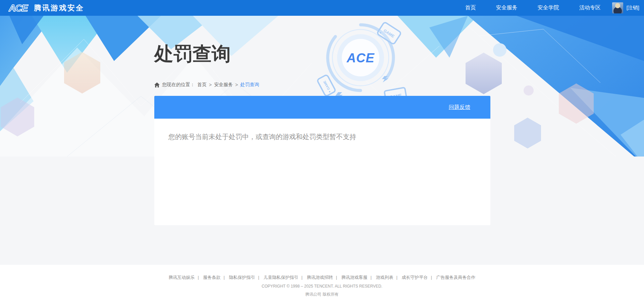 Image resolution: width=644 pixels, height=308 pixels. Describe the element at coordinates (59, 8) in the screenshot. I see `site-title: 腾讯游戏安全` at that location.